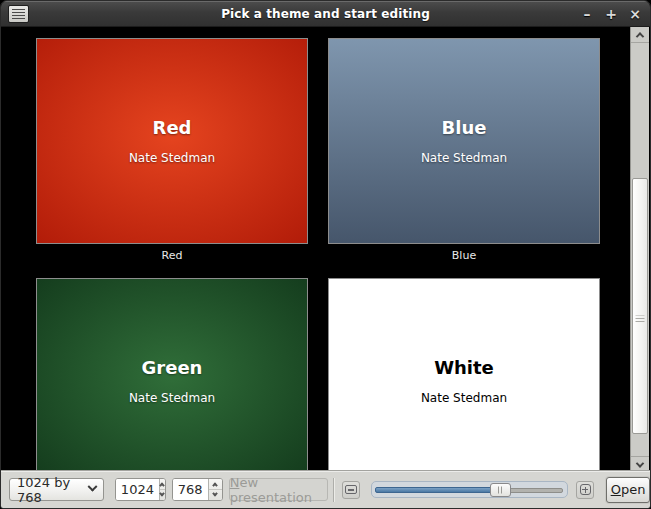 Image resolution: width=651 pixels, height=509 pixels. Describe the element at coordinates (470, 490) in the screenshot. I see `zoom-slider` at that location.